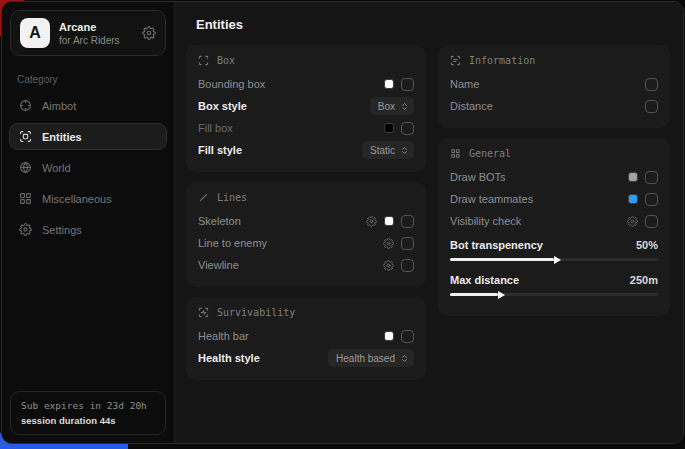 The height and width of the screenshot is (449, 685). I want to click on row-label: Visibility check, so click(486, 221).